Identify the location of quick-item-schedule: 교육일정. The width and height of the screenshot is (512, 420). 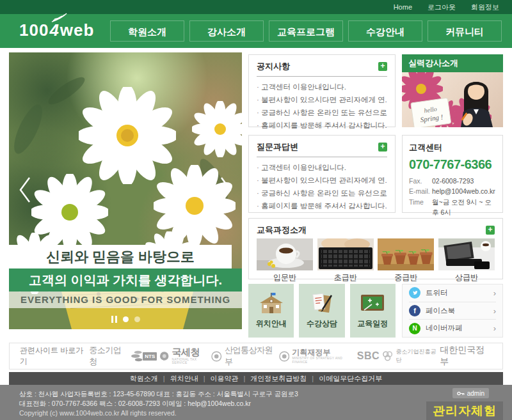
(372, 311).